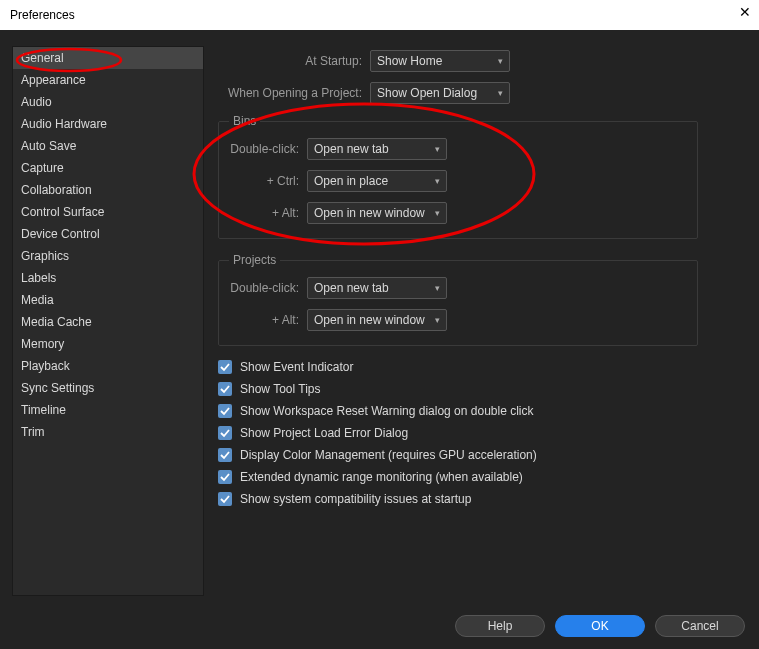 The height and width of the screenshot is (649, 759). Describe the element at coordinates (108, 344) in the screenshot. I see `sidebar-item-memory: Memory` at that location.